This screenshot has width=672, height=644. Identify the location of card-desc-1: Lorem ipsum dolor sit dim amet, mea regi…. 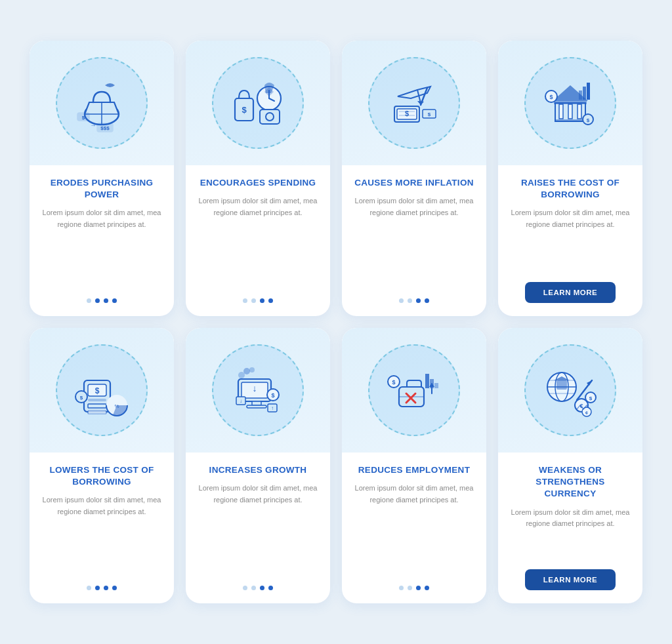
(102, 248).